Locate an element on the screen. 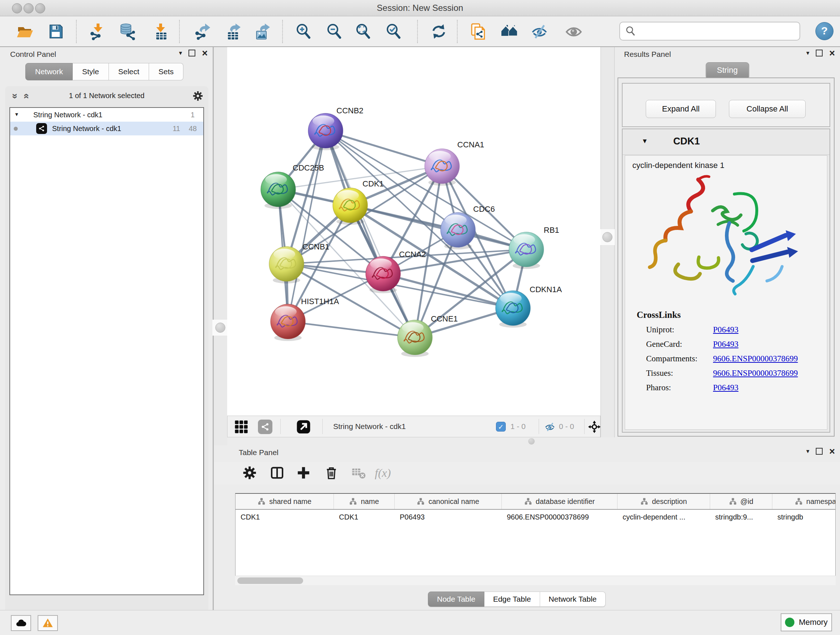 This screenshot has width=840, height=635. node-RB1: RB1 is located at coordinates (534, 247).